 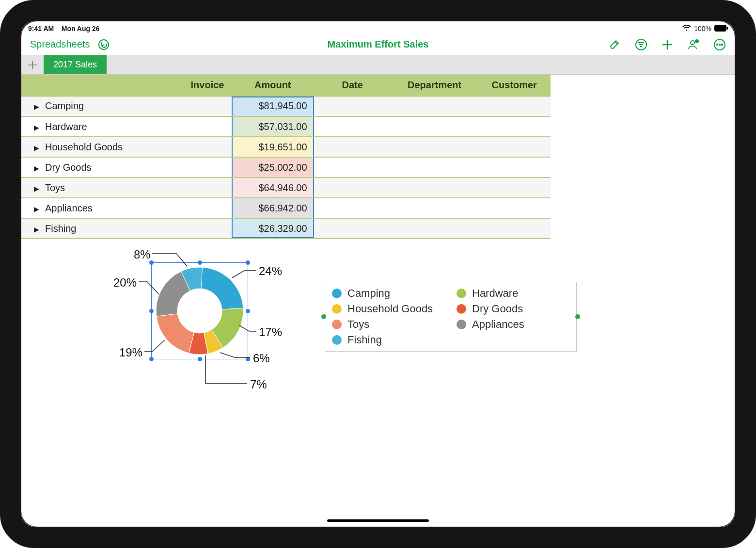 What do you see at coordinates (705, 29) in the screenshot?
I see `status-right: 100%` at bounding box center [705, 29].